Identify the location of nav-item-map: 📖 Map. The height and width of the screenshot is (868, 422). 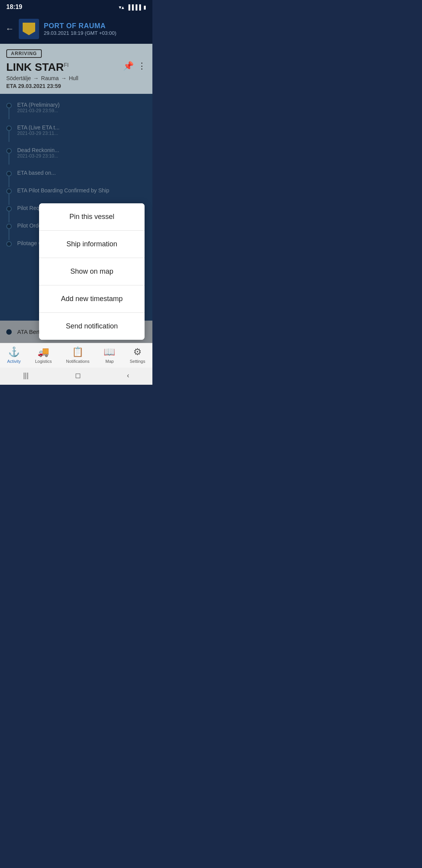
(109, 355).